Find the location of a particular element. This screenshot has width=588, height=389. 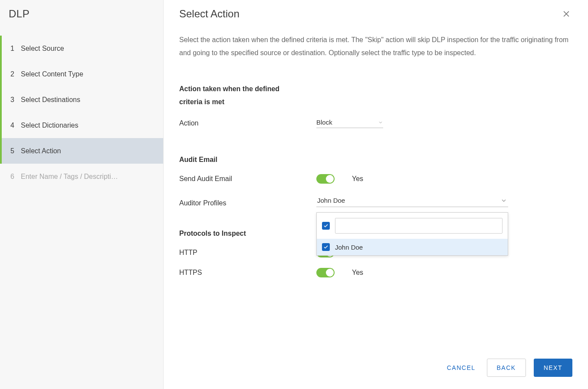

action-label: Action is located at coordinates (248, 123).